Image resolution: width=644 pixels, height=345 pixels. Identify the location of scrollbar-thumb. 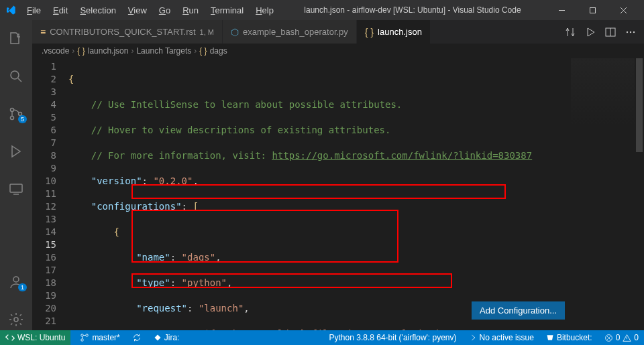
(639, 105).